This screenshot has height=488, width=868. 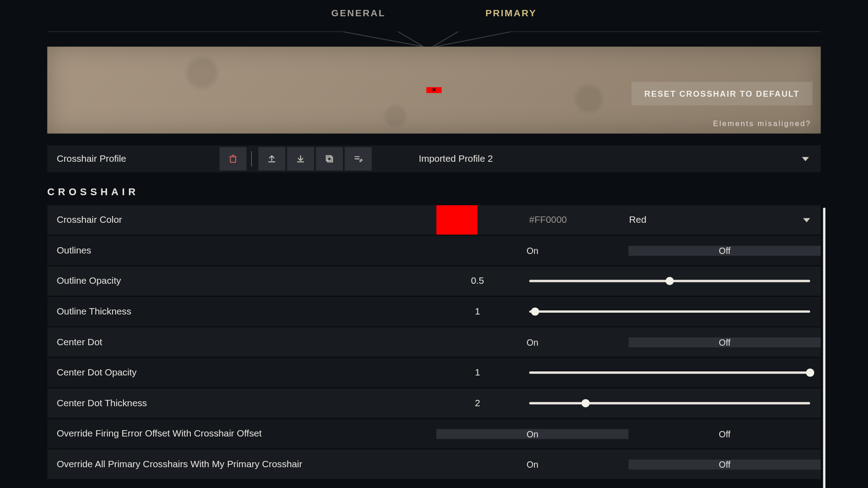 What do you see at coordinates (434, 465) in the screenshot?
I see `row-override-all: Override All Primary Crosshairs With My …` at bounding box center [434, 465].